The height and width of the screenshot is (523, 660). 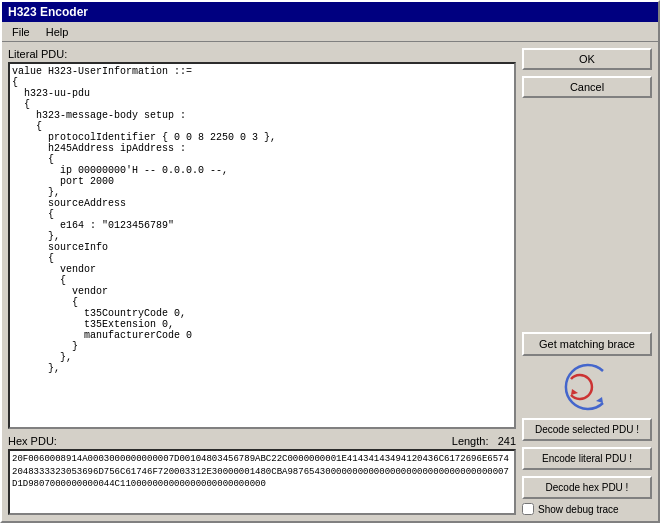 What do you see at coordinates (330, 12) in the screenshot?
I see `title-bar: H323 Encoder` at bounding box center [330, 12].